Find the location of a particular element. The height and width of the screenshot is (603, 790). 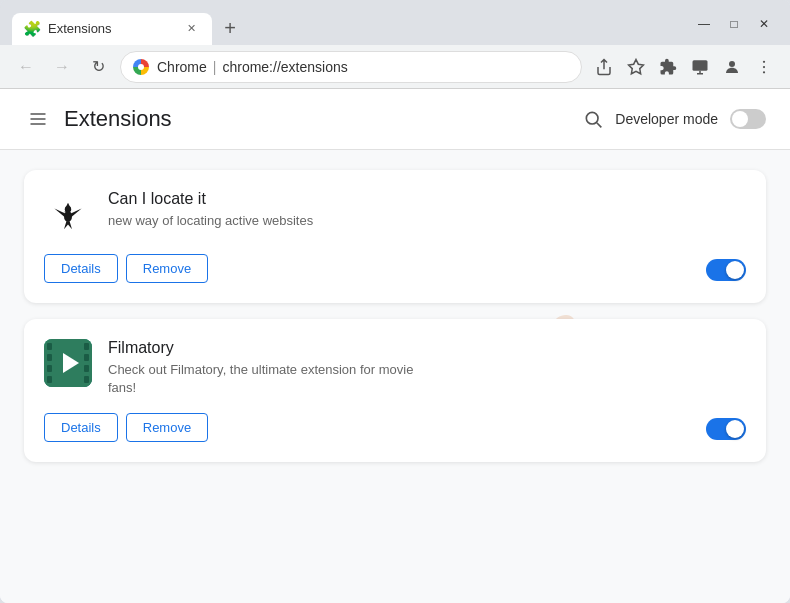

extension-description: Check out Filmatory, the ultimate extens… is located at coordinates (268, 379).